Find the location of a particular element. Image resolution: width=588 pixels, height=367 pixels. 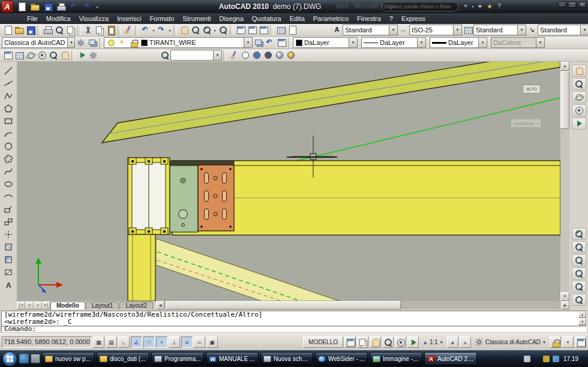

menu-edita: Edita is located at coordinates (298, 19).